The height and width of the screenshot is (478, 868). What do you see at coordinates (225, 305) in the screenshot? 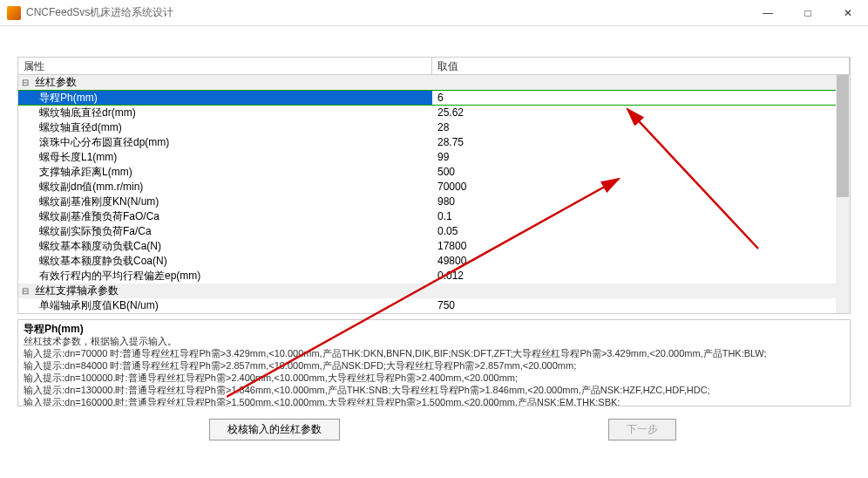
I see `property-name: 单端轴承刚度值KB(N/um)` at bounding box center [225, 305].